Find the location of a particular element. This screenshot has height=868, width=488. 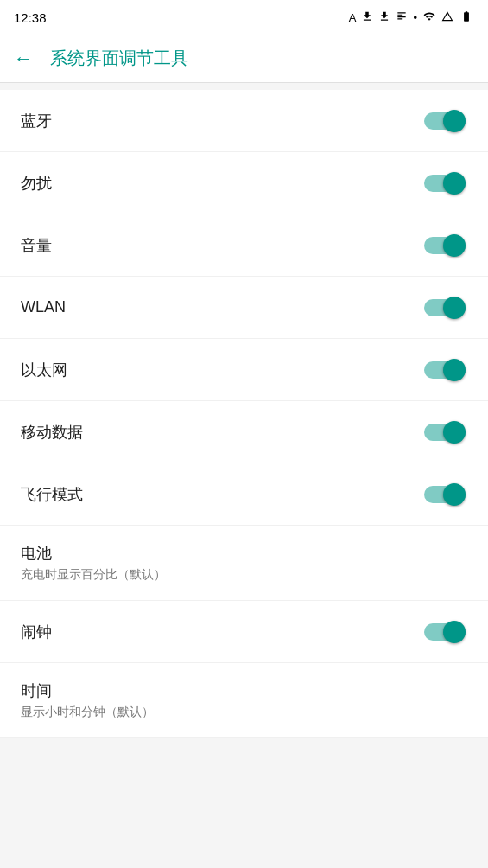

id-icon is located at coordinates (402, 17).